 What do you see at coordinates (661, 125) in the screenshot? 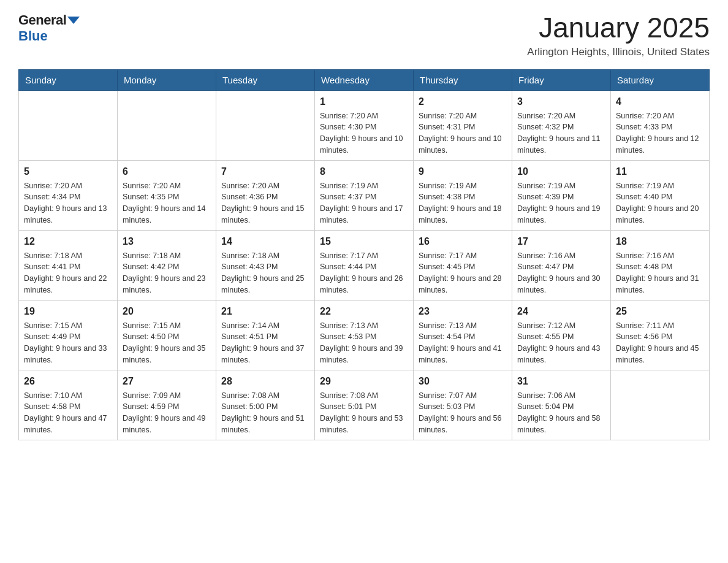
I see `calendar-day-cell: 4Sunrise: 7:20 AMSunset: 4:33 PMDaylight…` at bounding box center [661, 125].